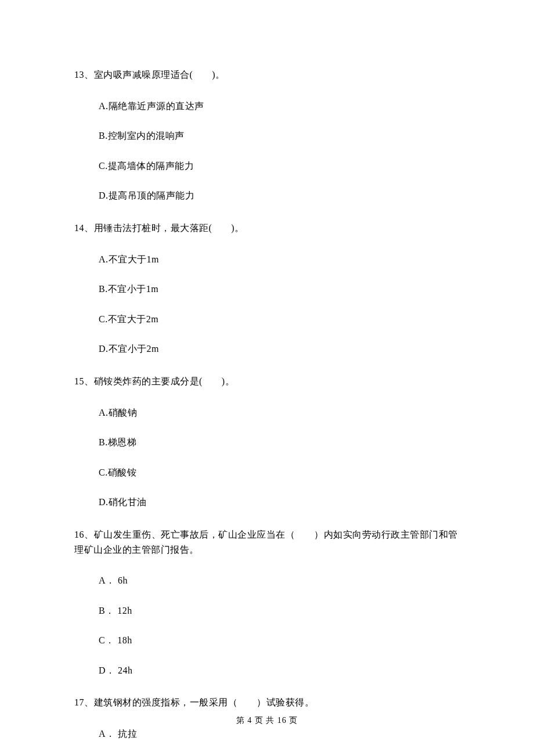 The image size is (534, 756). I want to click on question-text: 15、硝铵类炸药的主要成分是( )。, so click(267, 381).